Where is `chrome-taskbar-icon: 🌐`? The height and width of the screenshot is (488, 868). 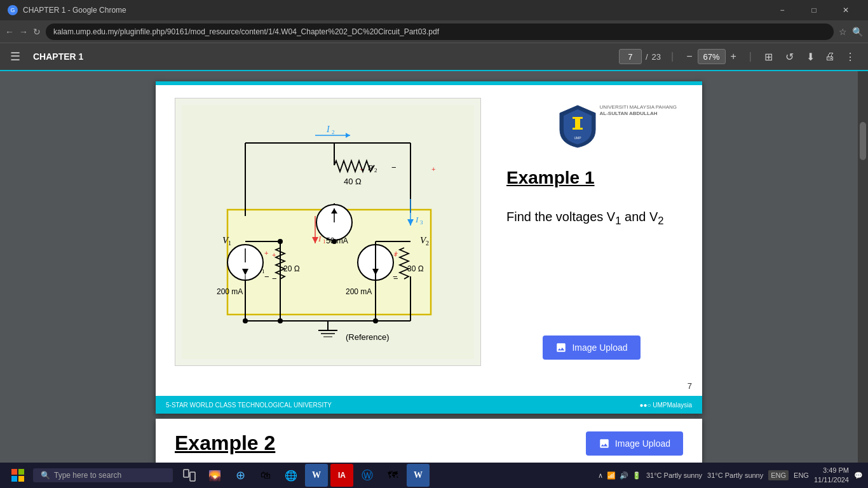 chrome-taskbar-icon: 🌐 is located at coordinates (291, 475).